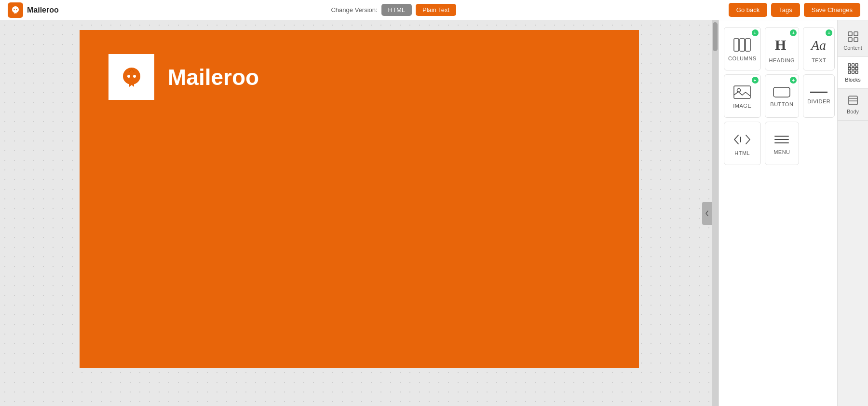 The height and width of the screenshot is (406, 868). I want to click on html-version-btn: HTML, so click(396, 10).